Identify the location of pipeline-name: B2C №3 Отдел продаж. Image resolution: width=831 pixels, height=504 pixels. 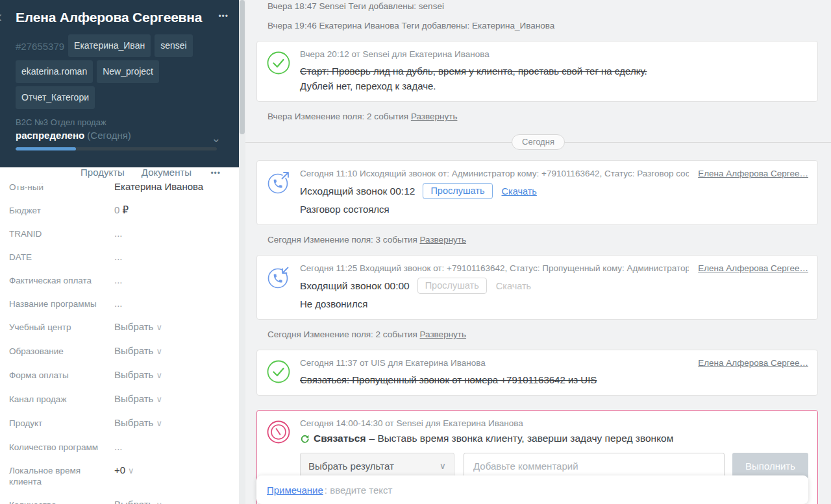
(123, 122).